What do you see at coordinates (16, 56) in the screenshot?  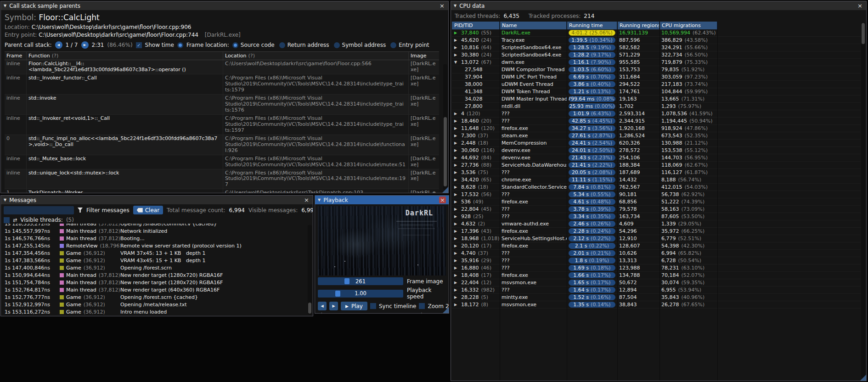 I see `column-header-frame: Frame` at bounding box center [16, 56].